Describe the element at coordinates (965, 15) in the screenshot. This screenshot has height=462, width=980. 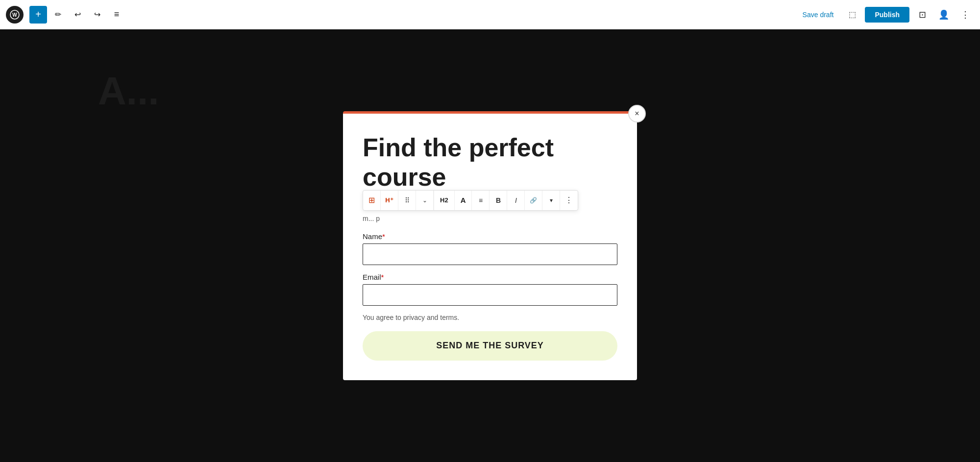
I see `more-options-button: ⋮` at that location.